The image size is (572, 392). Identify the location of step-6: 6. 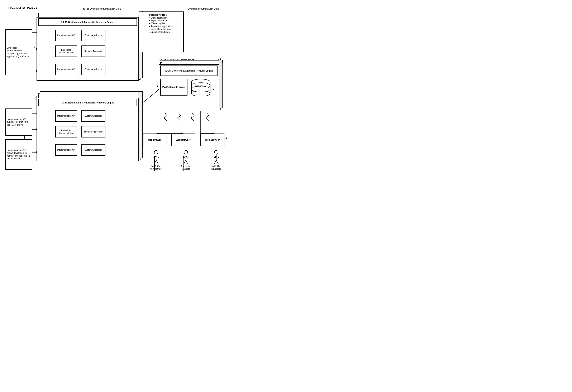
(226, 138).